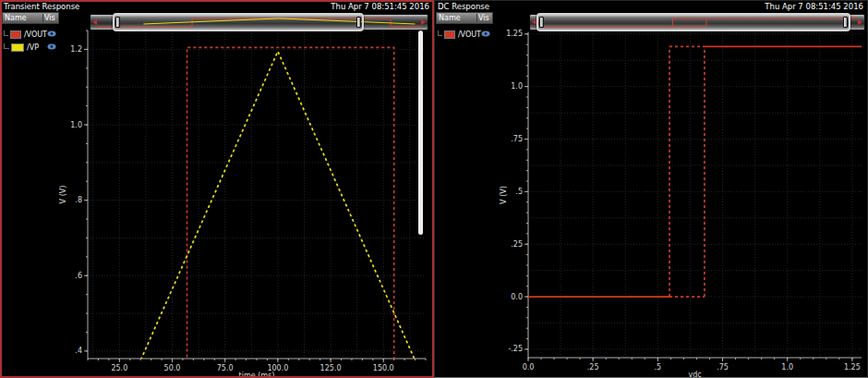  Describe the element at coordinates (173, 368) in the screenshot. I see `svg-text: 50.0` at that location.